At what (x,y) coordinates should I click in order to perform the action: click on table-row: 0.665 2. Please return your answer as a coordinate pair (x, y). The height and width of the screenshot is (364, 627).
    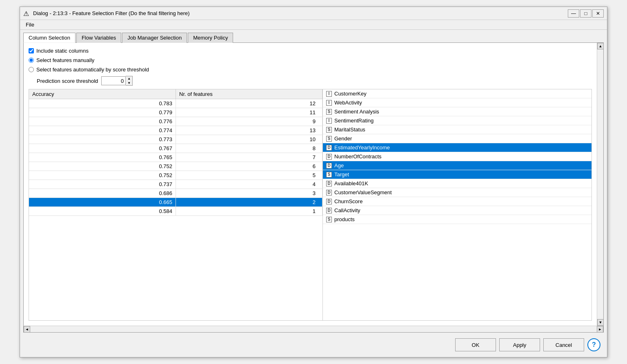
    Looking at the image, I should click on (176, 202).